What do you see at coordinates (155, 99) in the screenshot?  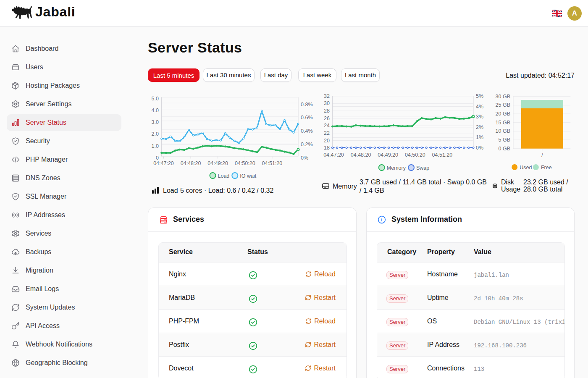 I see `svg-text: 5.0` at bounding box center [155, 99].